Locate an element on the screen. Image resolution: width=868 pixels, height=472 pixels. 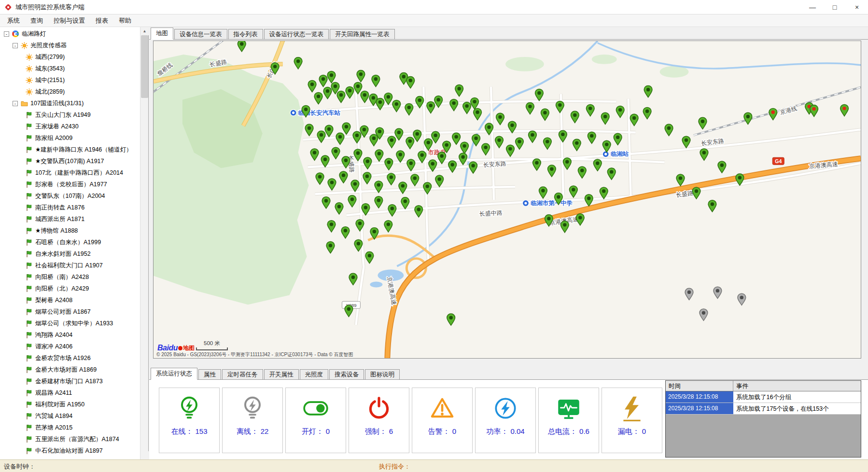
tree-item-1-28-label: 五里派出所（富源汽配）A1874 is located at coordinates (77, 439).